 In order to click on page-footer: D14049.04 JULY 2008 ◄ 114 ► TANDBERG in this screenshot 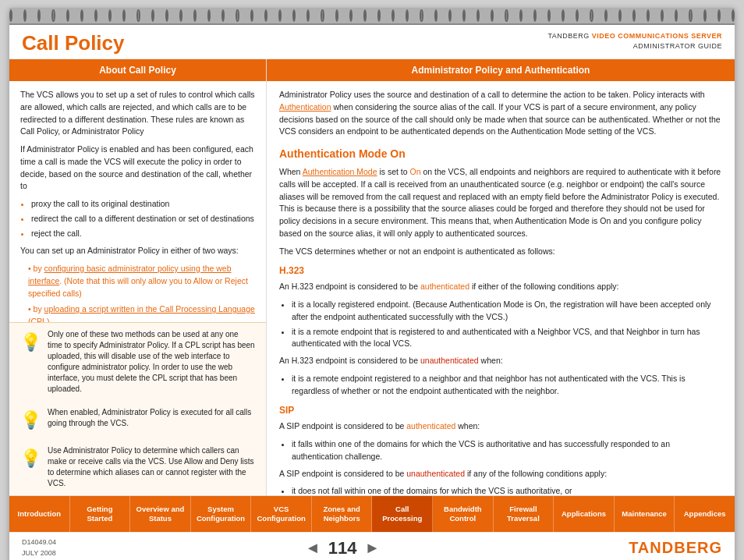, I will do `click(372, 546)`.